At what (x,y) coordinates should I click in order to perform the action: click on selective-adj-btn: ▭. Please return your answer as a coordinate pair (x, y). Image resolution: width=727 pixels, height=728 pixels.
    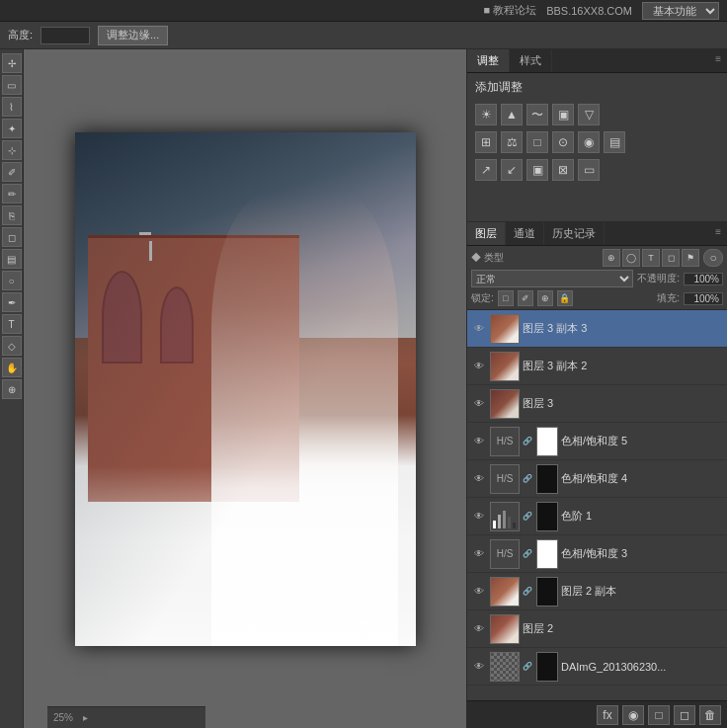
    Looking at the image, I should click on (589, 170).